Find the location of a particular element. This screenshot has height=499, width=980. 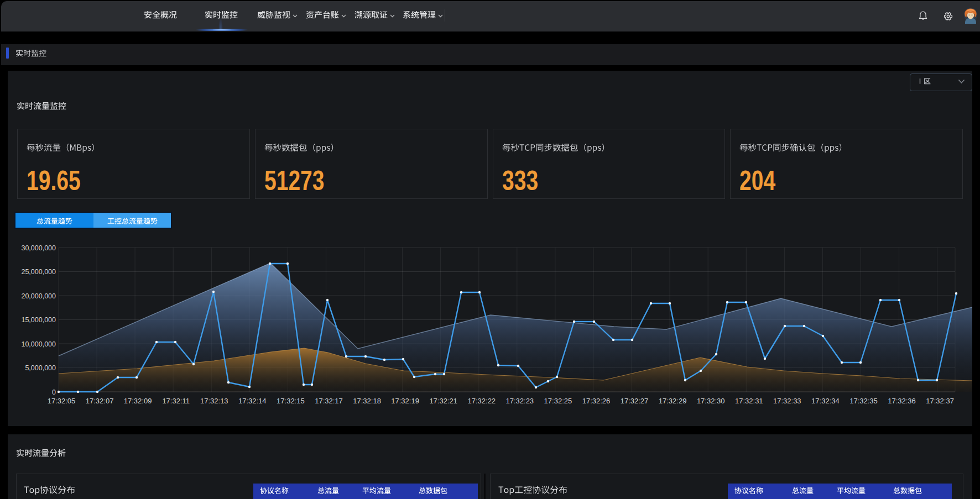

svg-text: 17:32:11 is located at coordinates (176, 401).